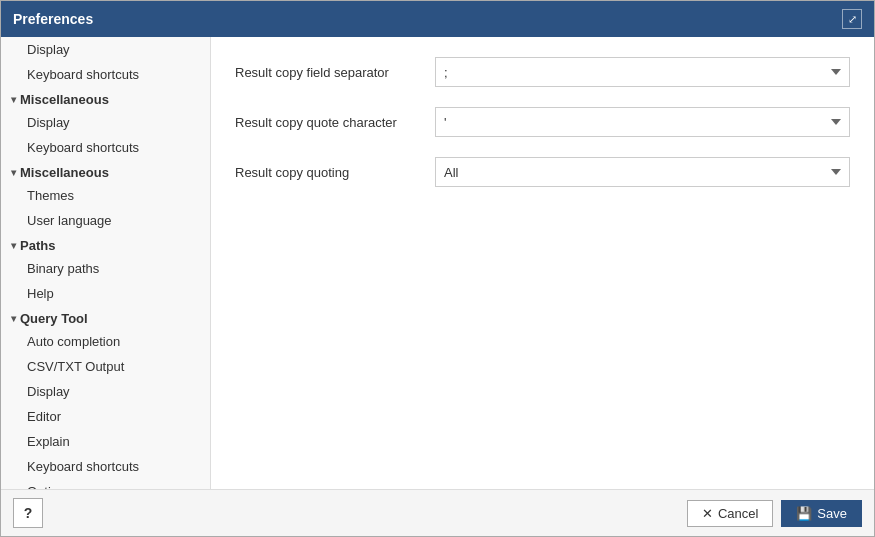 The width and height of the screenshot is (875, 537). Describe the element at coordinates (438, 19) in the screenshot. I see `dialog-title-bar: Preferences ⤢` at that location.